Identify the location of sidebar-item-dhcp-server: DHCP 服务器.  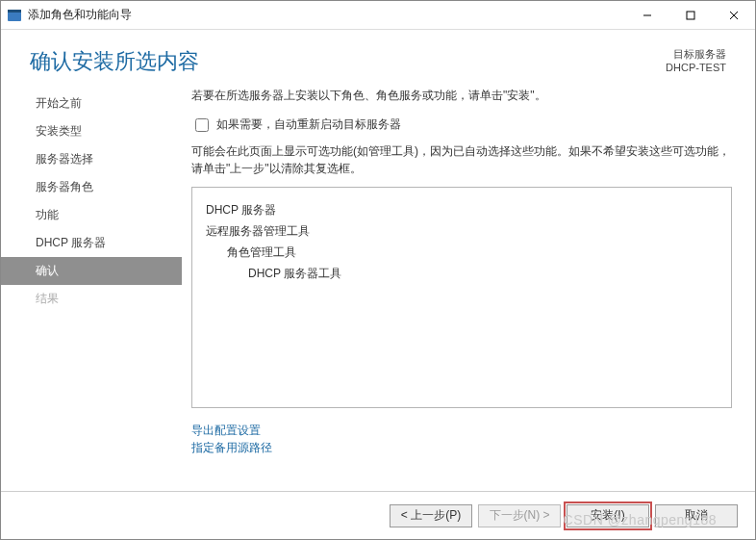
(91, 243).